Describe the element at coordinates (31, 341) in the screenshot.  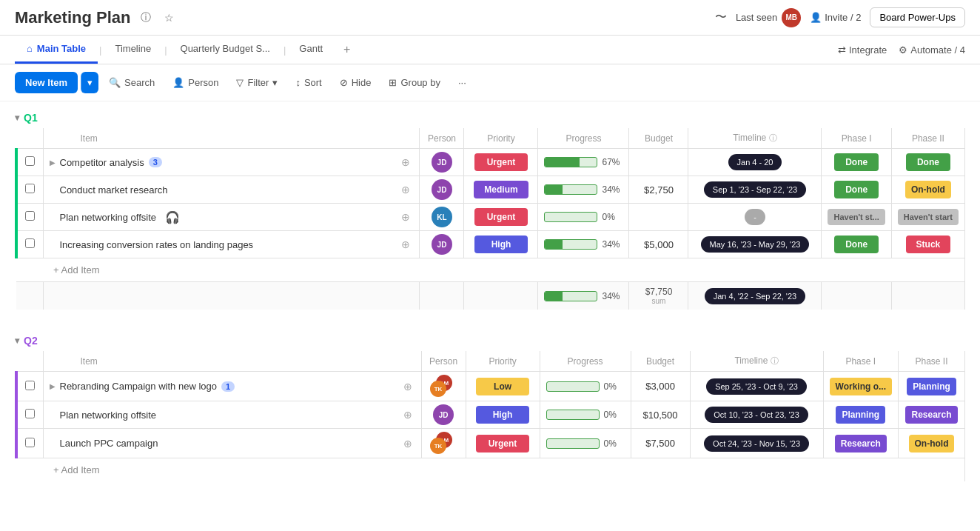
I see `section-q2-label: Q2` at that location.